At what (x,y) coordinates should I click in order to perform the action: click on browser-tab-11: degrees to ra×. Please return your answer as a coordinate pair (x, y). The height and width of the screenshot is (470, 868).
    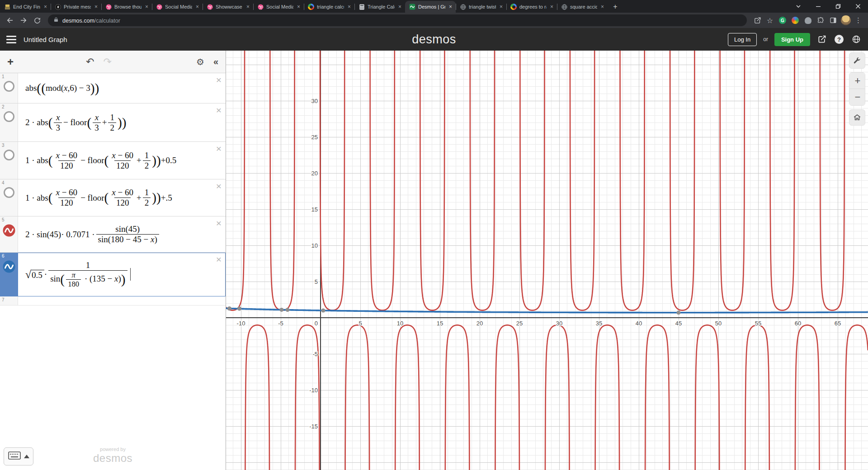
    Looking at the image, I should click on (532, 7).